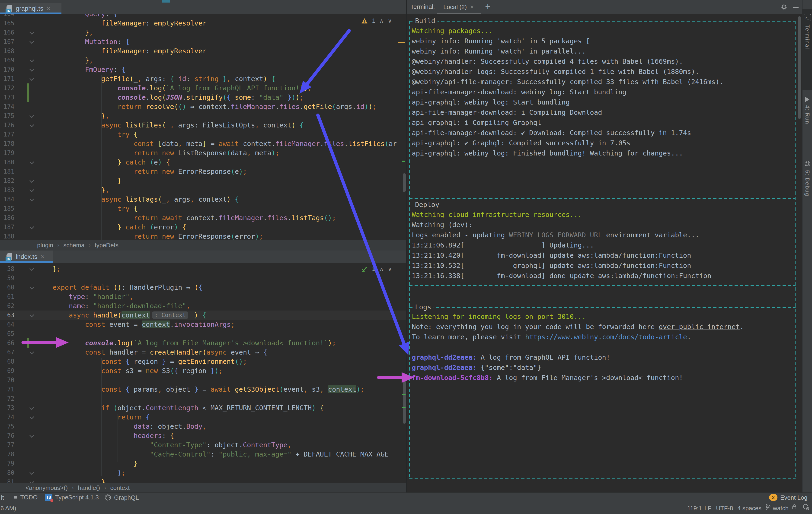  What do you see at coordinates (708, 508) in the screenshot?
I see `line-ending-widget: LF` at bounding box center [708, 508].